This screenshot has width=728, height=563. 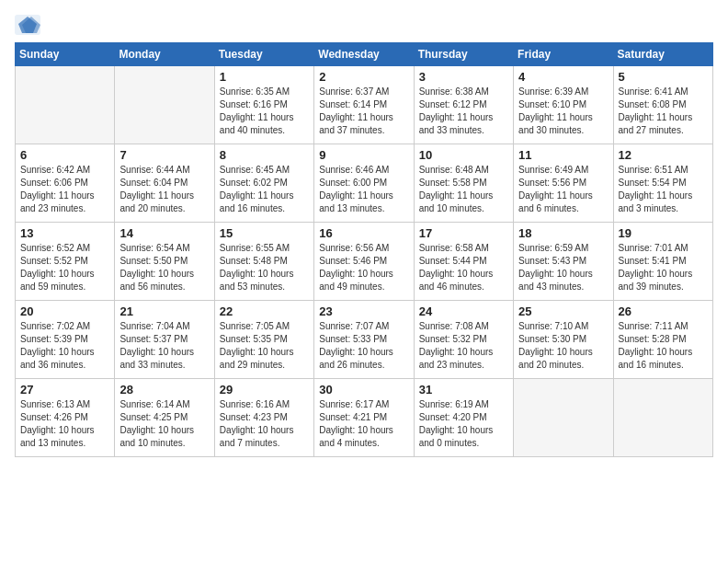 I want to click on day-cell: 17Sunrise: 6:58 AM Sunset: 5:44 PM Dayli…, so click(x=463, y=261).